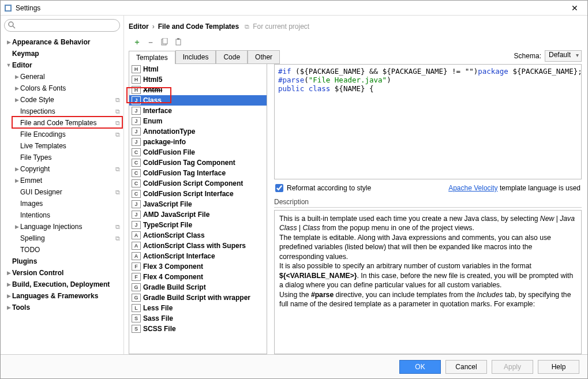  What do you see at coordinates (62, 227) in the screenshot?
I see `sidebar-item-language-injections: ▶Language Injections⧉` at bounding box center [62, 227].